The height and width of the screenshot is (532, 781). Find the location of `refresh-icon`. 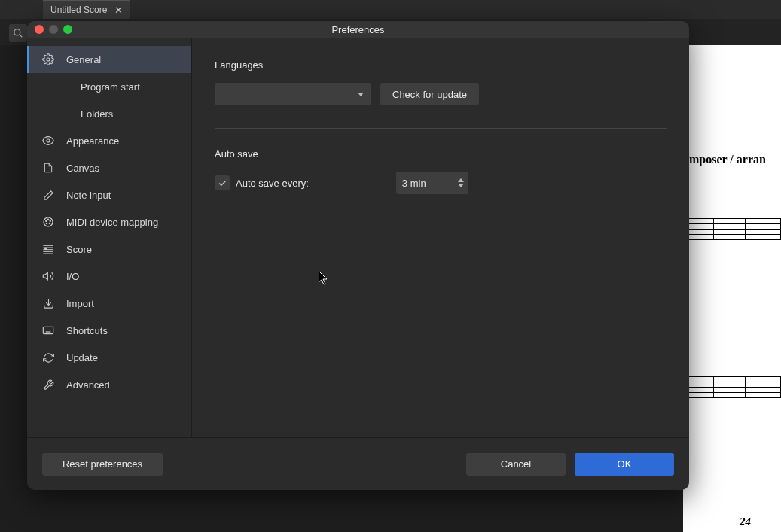

refresh-icon is located at coordinates (48, 357).